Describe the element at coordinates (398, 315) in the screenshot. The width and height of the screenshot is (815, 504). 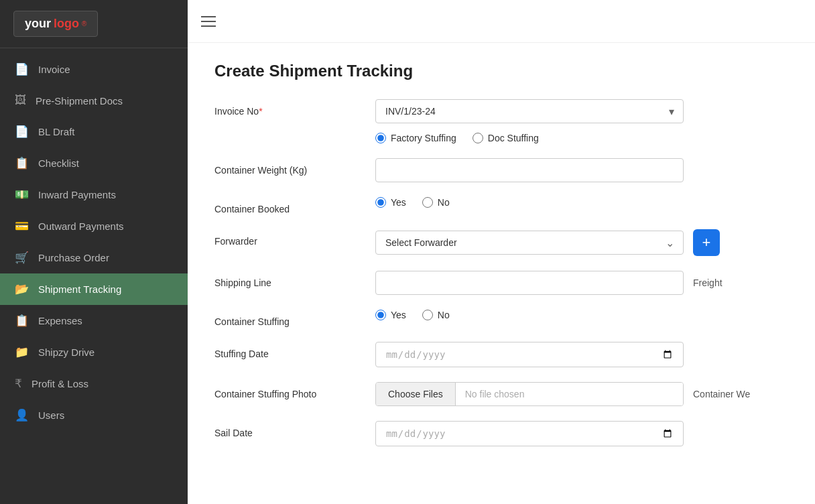
I see `container-stuffing-yes-text: Yes` at that location.